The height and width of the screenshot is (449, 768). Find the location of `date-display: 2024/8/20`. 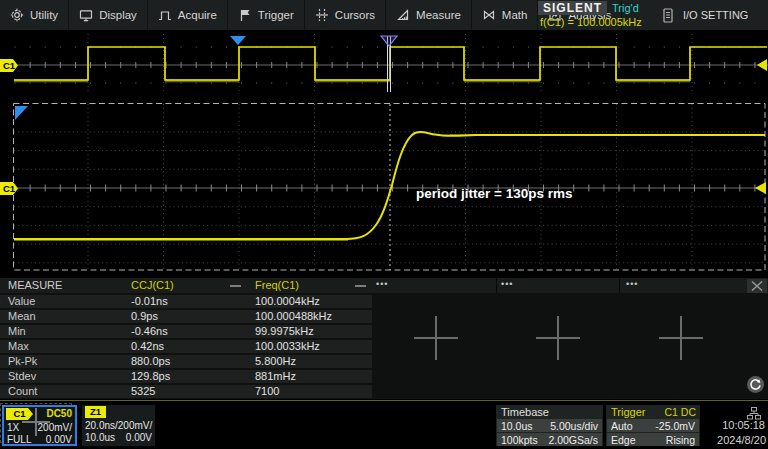

date-display: 2024/8/20 is located at coordinates (742, 440).